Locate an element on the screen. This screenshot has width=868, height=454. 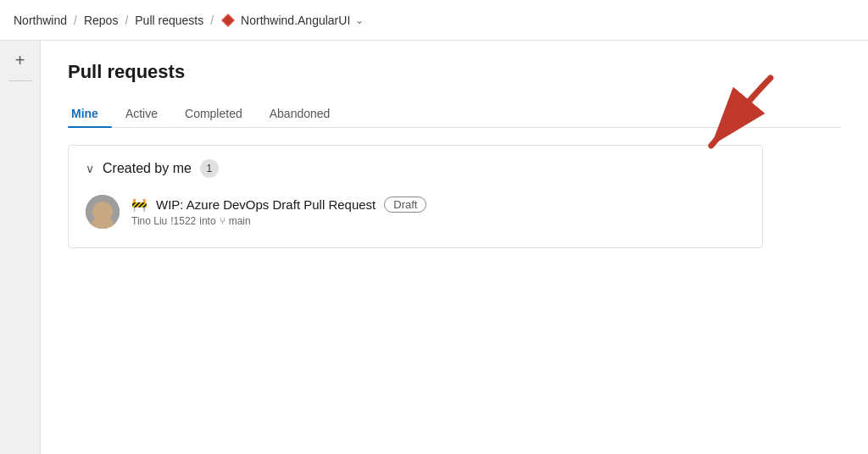
nav-sep-2: / is located at coordinates (126, 20).